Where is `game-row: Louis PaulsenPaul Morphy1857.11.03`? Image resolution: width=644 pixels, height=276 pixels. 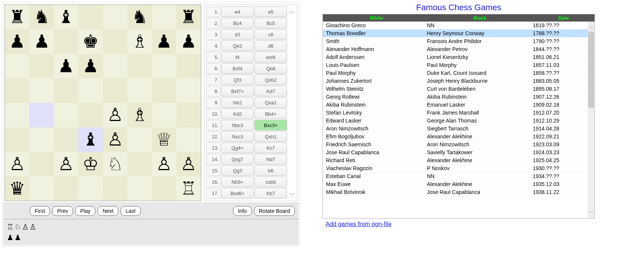 game-row: Louis PaulsenPaul Morphy1857.11.03 is located at coordinates (459, 65).